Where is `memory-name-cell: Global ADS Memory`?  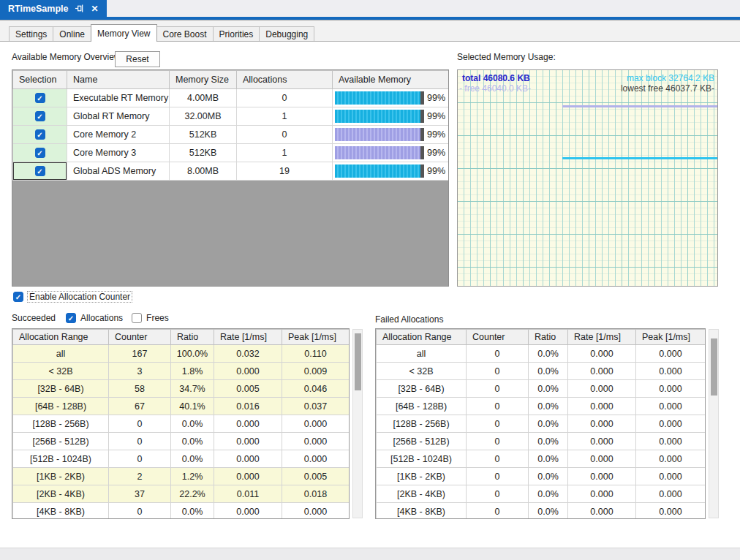
memory-name-cell: Global ADS Memory is located at coordinates (118, 171).